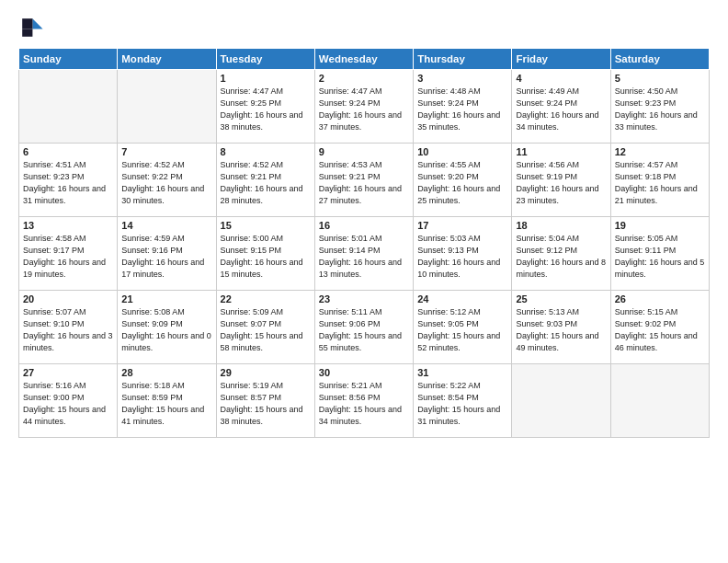 This screenshot has height=563, width=728. What do you see at coordinates (265, 327) in the screenshot?
I see `calendar-cell: 22Sunrise: 5:09 AMSunset: 9:07 PMDayligh…` at bounding box center [265, 327].